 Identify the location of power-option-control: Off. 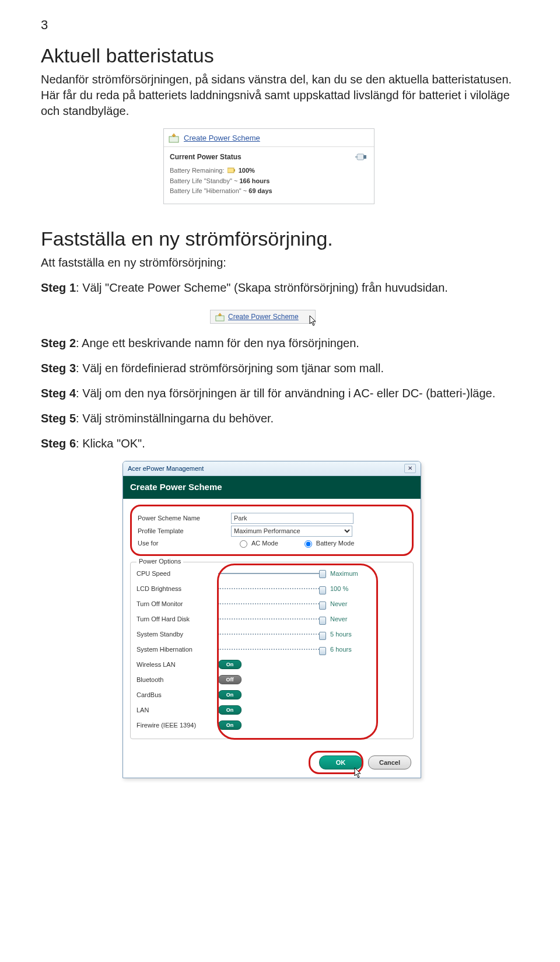
(314, 680).